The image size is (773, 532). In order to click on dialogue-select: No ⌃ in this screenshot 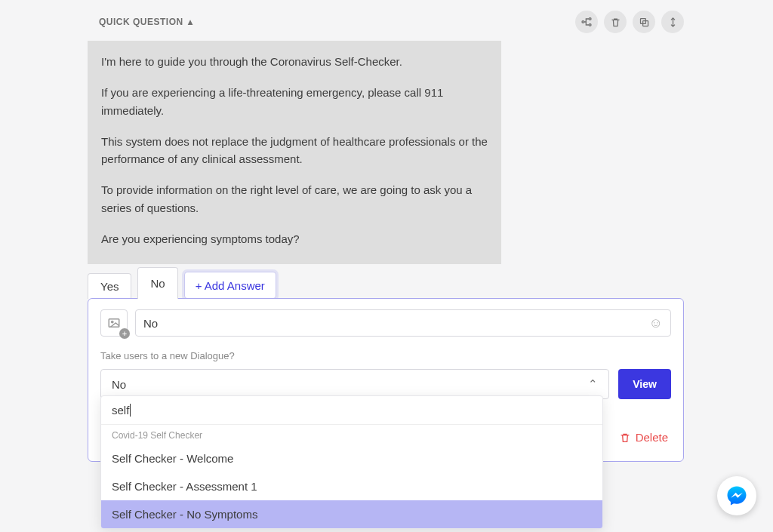, I will do `click(355, 384)`.